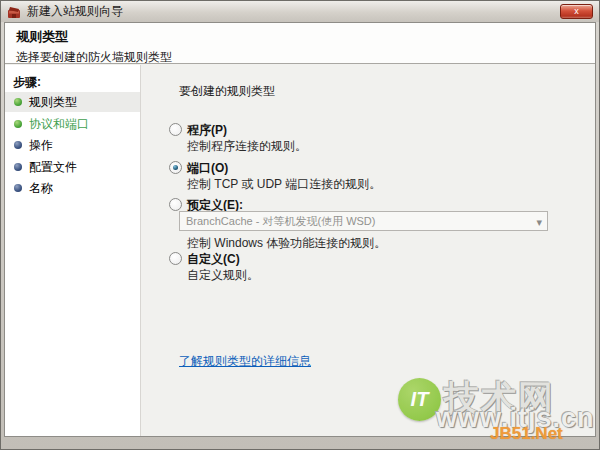 This screenshot has width=600, height=450. What do you see at coordinates (227, 92) in the screenshot?
I see `rule-type-prompt: 要创建的规则类型` at bounding box center [227, 92].